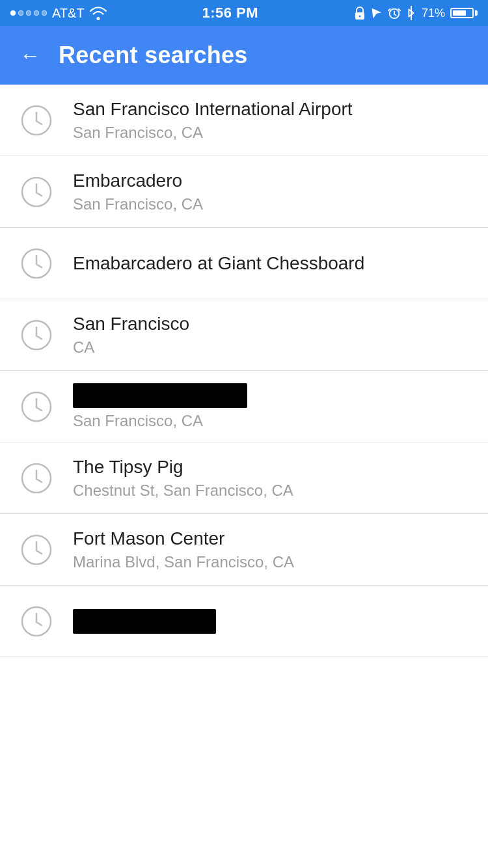 Image resolution: width=488 pixels, height=868 pixels. I want to click on carrier-label: AT&T, so click(68, 13).